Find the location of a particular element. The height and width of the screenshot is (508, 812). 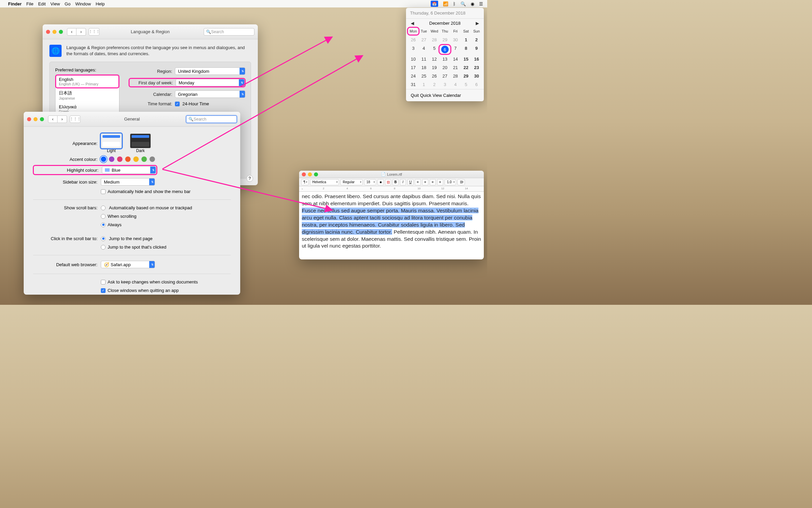

cal-day: 24 is located at coordinates (413, 76).